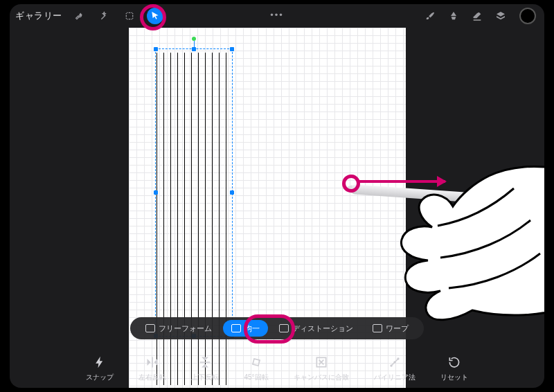  Describe the element at coordinates (156, 193) in the screenshot. I see `handle-lm` at that location.